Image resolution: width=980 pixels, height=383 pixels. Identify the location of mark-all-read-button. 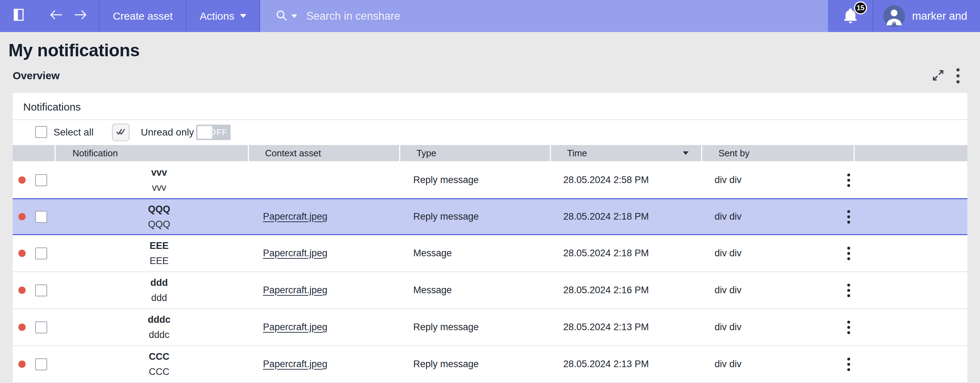
(121, 132).